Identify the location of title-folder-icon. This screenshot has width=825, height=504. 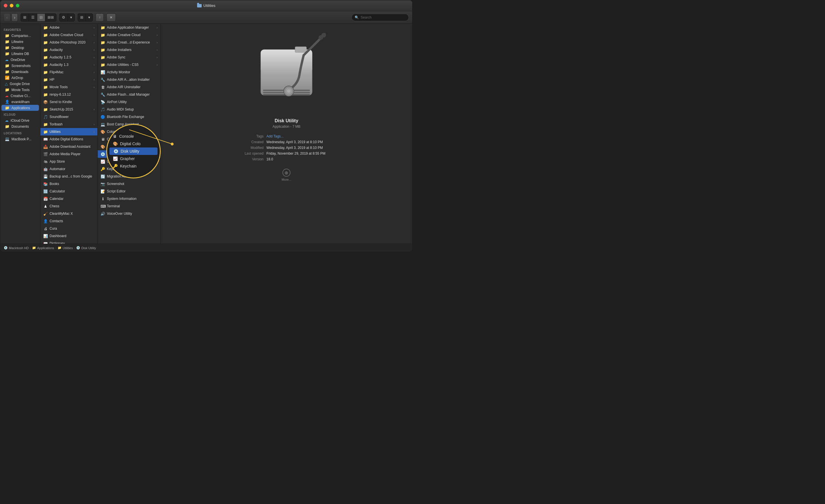
(200, 6).